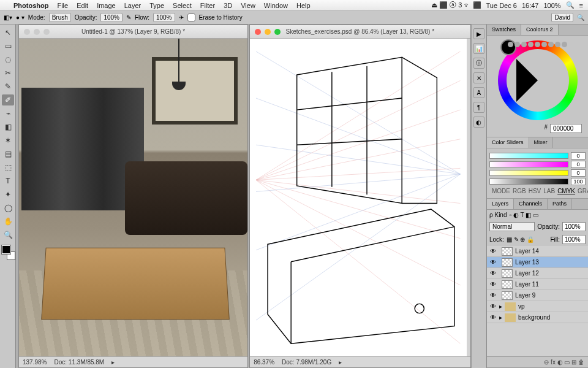  I want to click on search-icon: 🔍, so click(581, 17).